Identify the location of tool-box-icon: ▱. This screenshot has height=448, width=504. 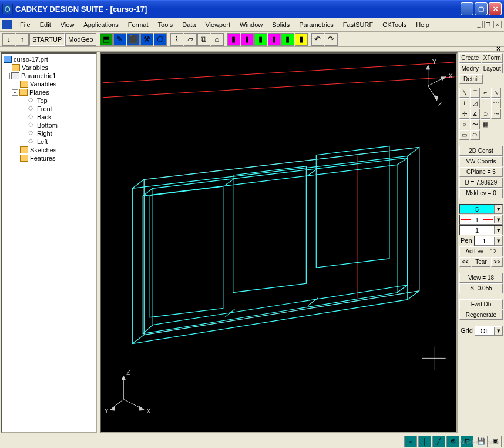
(190, 39).